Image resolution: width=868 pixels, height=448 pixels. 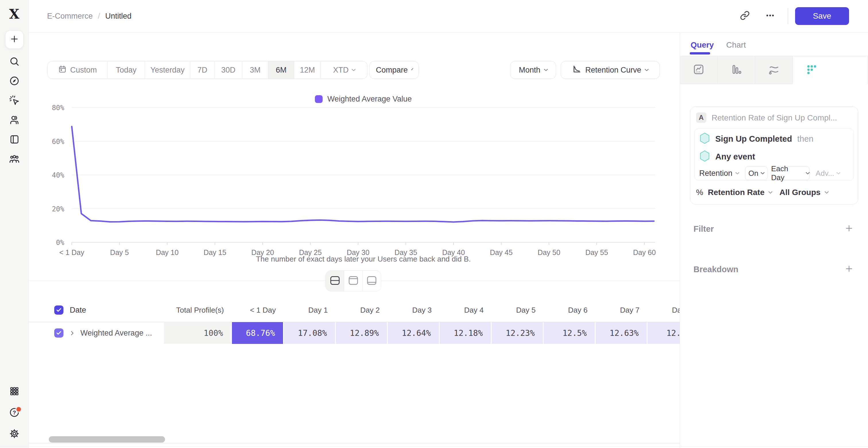 I want to click on row-label: Weighted Average ..., so click(x=116, y=333).